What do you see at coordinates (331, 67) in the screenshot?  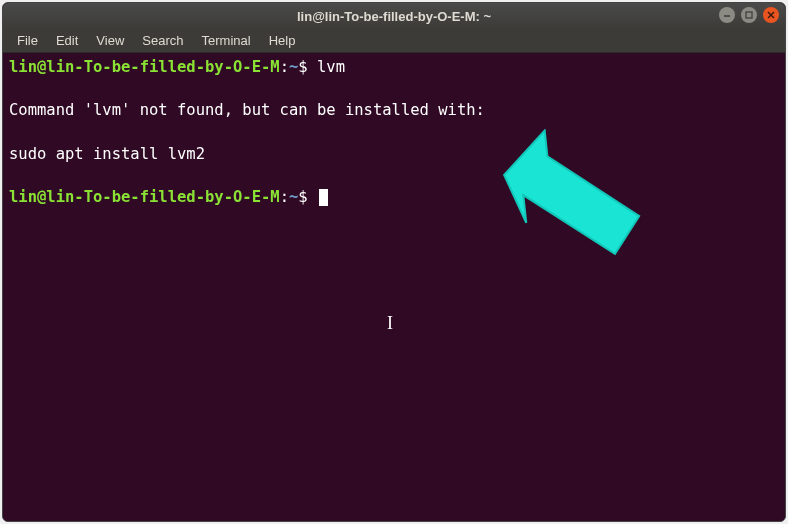 I see `command-input: lvm` at bounding box center [331, 67].